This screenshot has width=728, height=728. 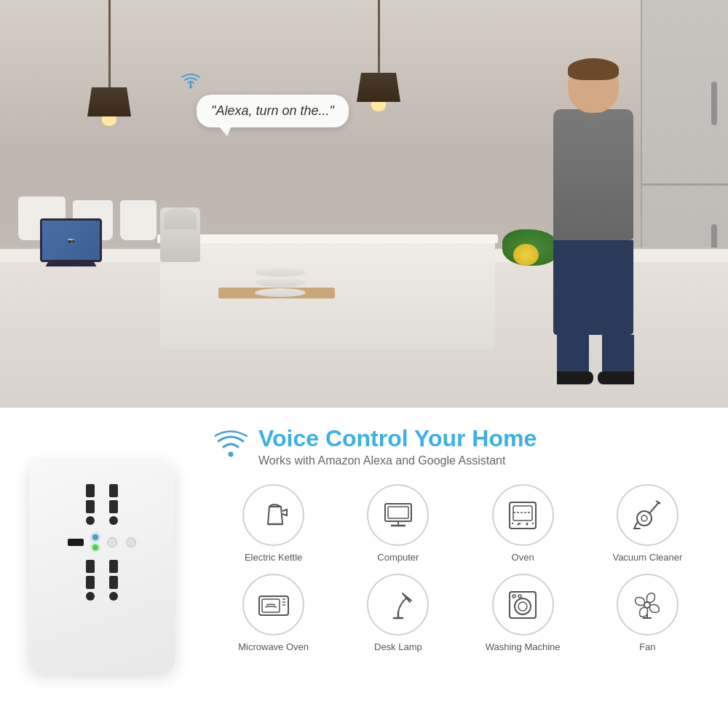 I want to click on appliance-item-fan: Fan, so click(x=648, y=613).